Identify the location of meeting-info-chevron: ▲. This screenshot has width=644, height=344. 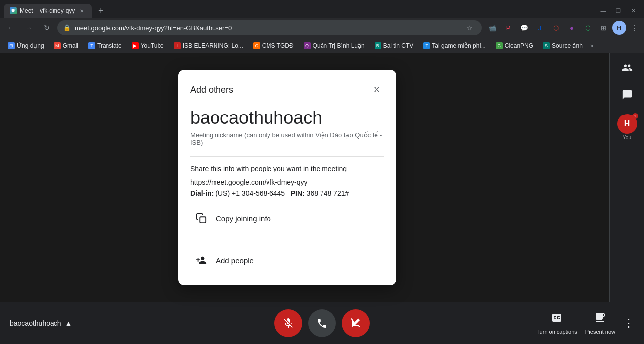
(69, 323).